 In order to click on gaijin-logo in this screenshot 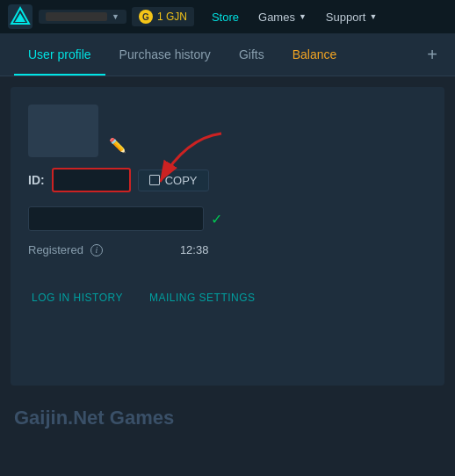, I will do `click(20, 17)`.